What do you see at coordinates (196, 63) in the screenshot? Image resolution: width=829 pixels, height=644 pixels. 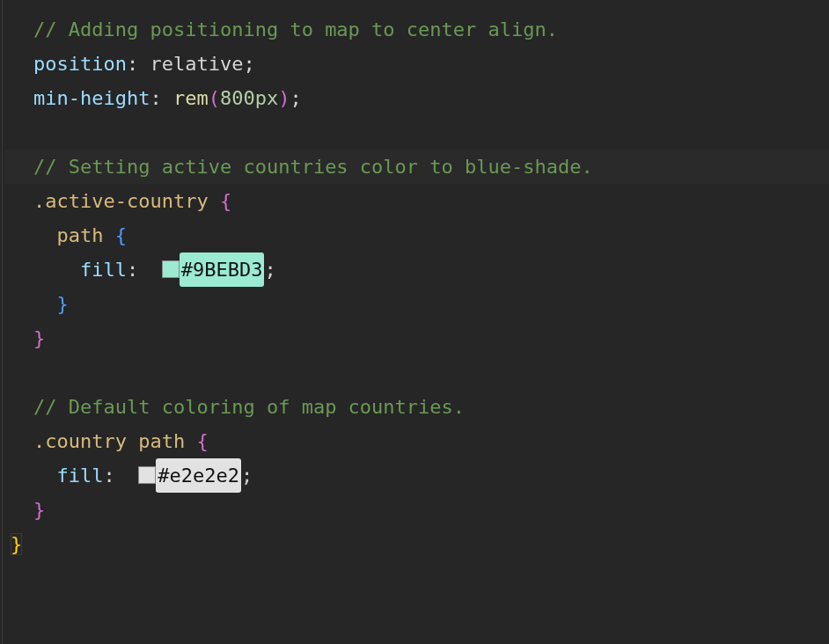 I see `value-token: relative` at bounding box center [196, 63].